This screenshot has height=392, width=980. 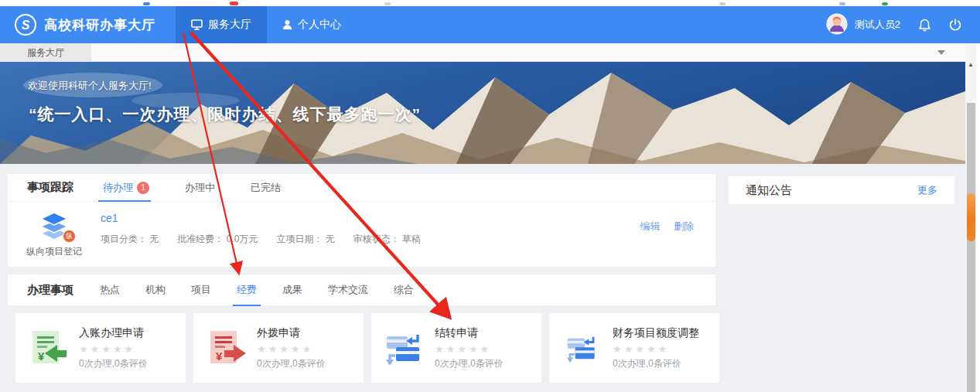 What do you see at coordinates (266, 25) in the screenshot?
I see `main-nav: 服务大厅 个人中心` at bounding box center [266, 25].